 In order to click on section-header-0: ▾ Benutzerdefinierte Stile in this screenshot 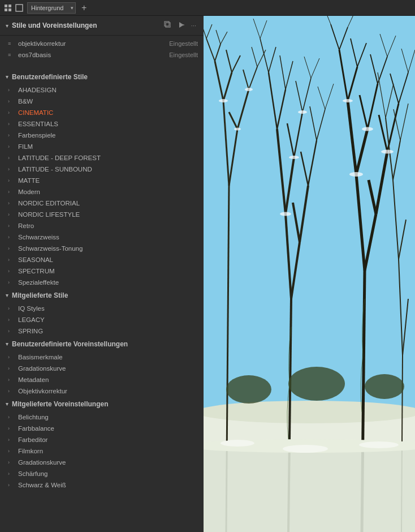, I will do `click(102, 77)`.